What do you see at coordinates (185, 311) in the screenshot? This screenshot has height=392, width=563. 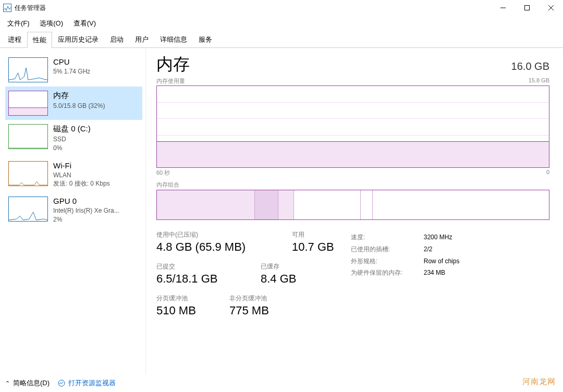 I see `stat-value: 510 MB` at bounding box center [185, 311].